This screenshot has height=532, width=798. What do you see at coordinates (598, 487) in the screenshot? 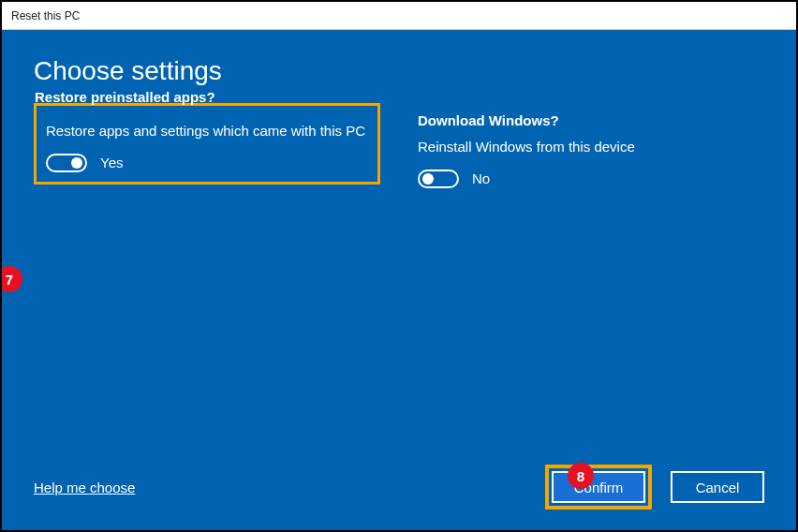
I see `confirm-button: Confirm` at bounding box center [598, 487].